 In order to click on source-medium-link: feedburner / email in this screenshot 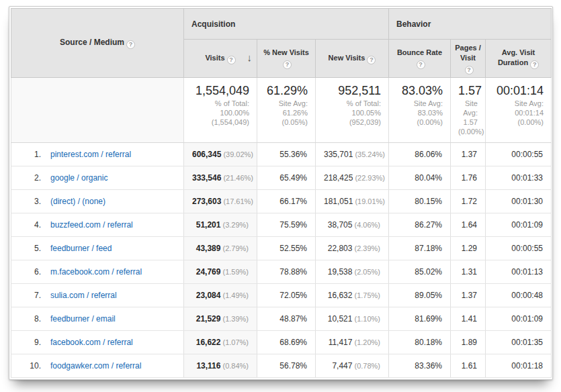, I will do `click(83, 319)`.